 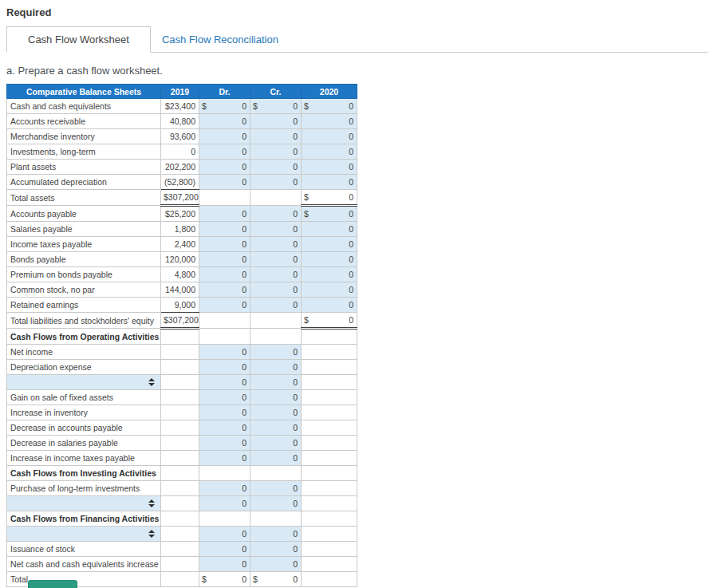 I want to click on instruction-text: a. Prepare a cash flow worksheet., so click(x=357, y=70).